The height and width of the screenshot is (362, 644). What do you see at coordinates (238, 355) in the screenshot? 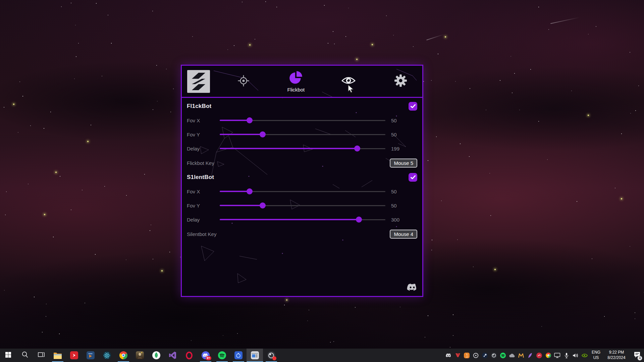
I see `taskbar-app-medal` at bounding box center [238, 355].